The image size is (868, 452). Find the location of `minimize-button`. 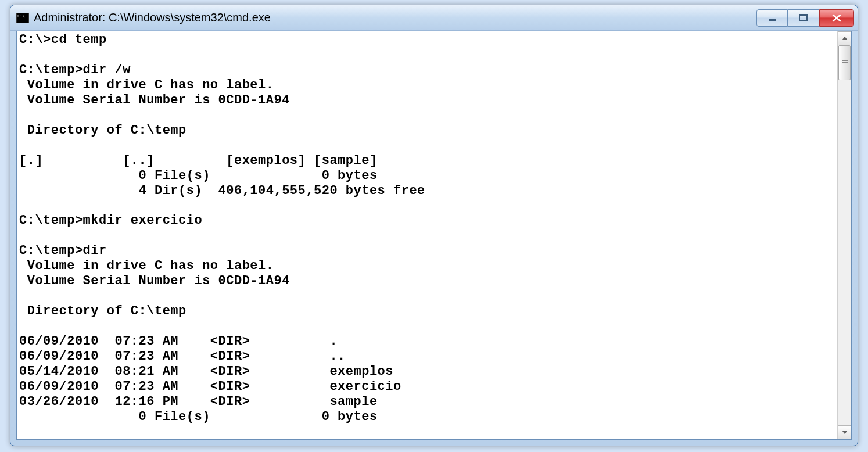

minimize-button is located at coordinates (772, 18).